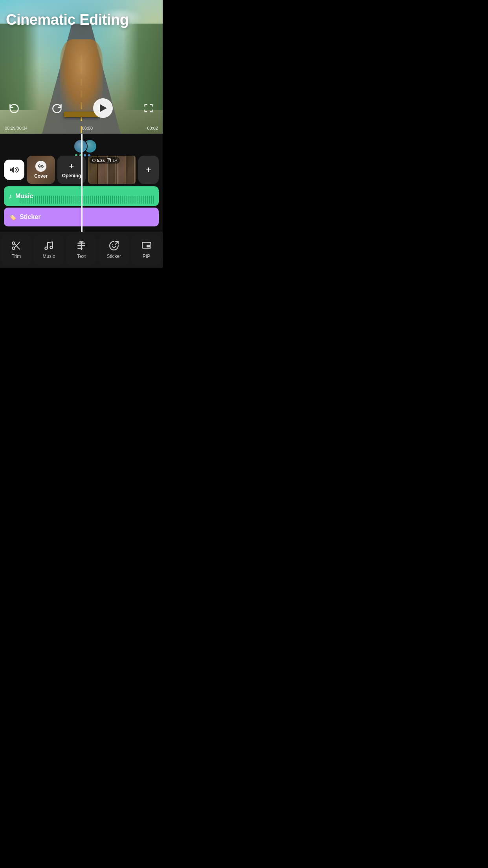 The height and width of the screenshot is (868, 488). Describe the element at coordinates (112, 170) in the screenshot. I see `video-strip: 5.2s` at that location.